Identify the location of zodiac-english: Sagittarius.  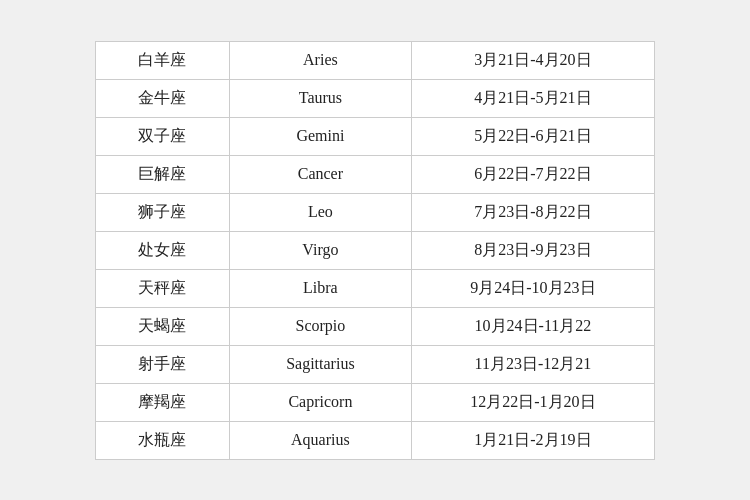
(320, 364).